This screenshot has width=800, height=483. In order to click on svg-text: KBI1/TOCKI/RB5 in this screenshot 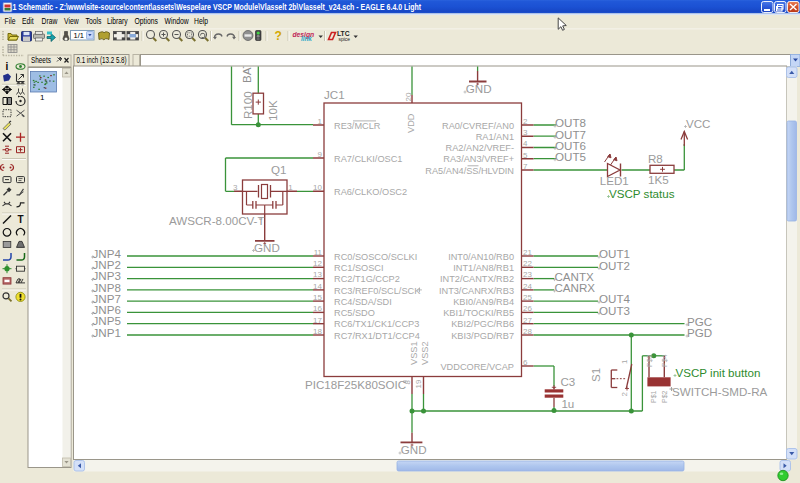, I will do `click(478, 313)`.